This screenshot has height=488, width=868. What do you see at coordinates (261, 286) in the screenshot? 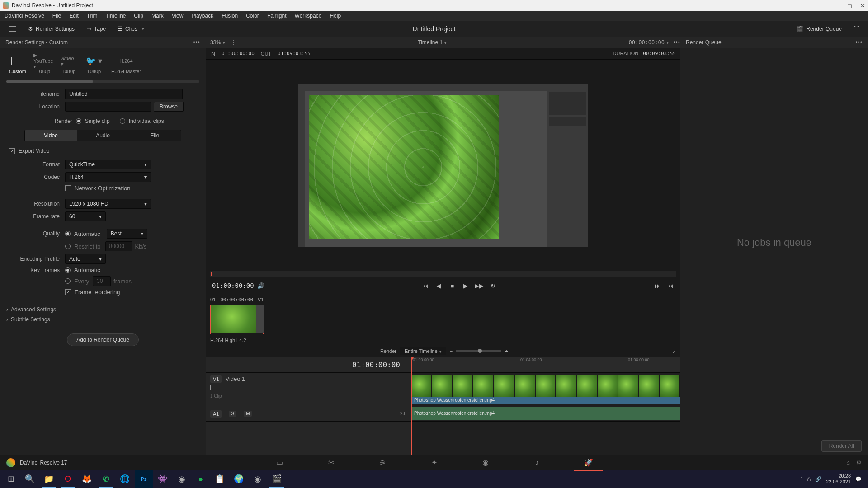
I see `volume-icon: 🔊` at bounding box center [261, 286].